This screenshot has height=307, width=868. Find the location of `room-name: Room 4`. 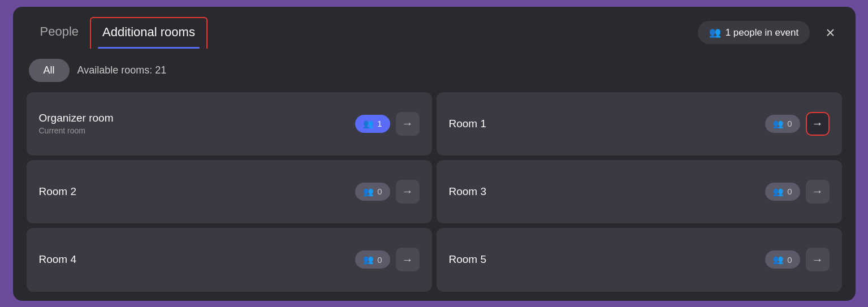

room-name: Room 4 is located at coordinates (195, 260).